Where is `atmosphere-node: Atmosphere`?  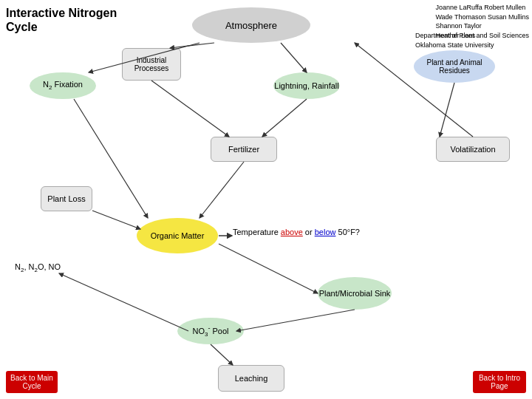
atmosphere-node: Atmosphere is located at coordinates (251, 25).